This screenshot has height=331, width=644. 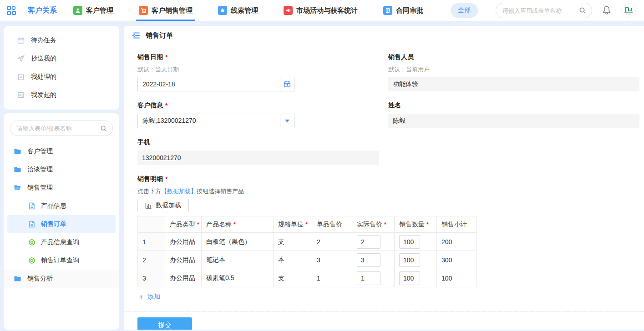 What do you see at coordinates (514, 84) in the screenshot?
I see `salesperson-value: 功能体验` at bounding box center [514, 84].